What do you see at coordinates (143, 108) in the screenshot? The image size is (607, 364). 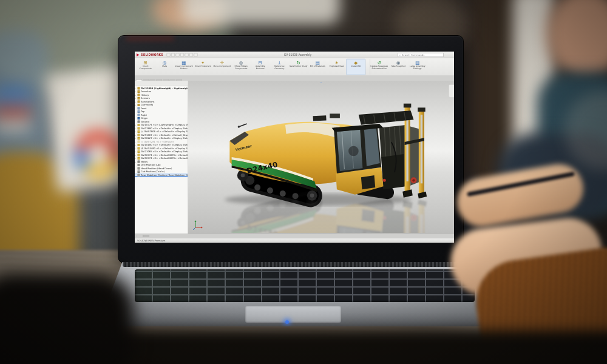 I see `tree-item-label: Front` at bounding box center [143, 108].